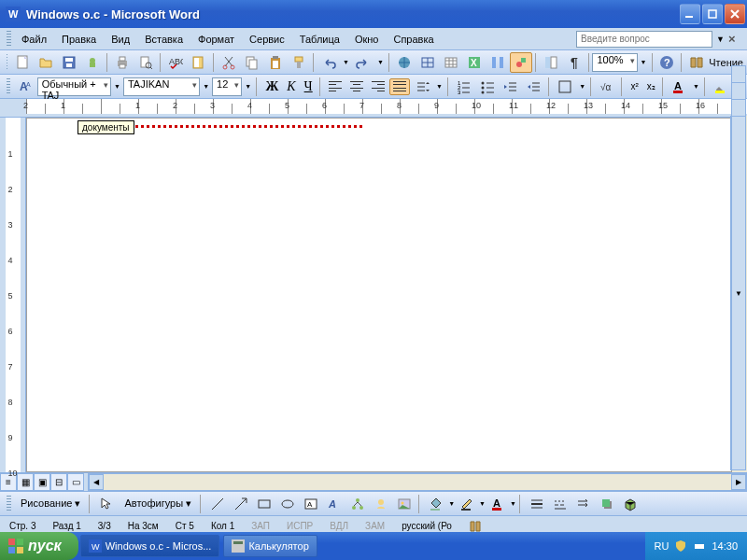 Image resolution: width=747 pixels, height=560 pixels. Describe the element at coordinates (697, 63) in the screenshot. I see `reading-layout-icon` at that location.